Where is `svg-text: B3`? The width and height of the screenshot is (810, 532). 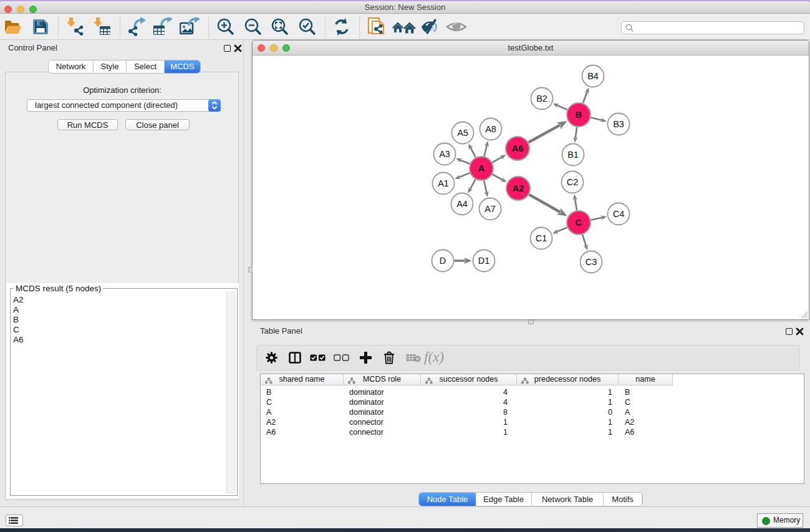 svg-text: B3 is located at coordinates (619, 124).